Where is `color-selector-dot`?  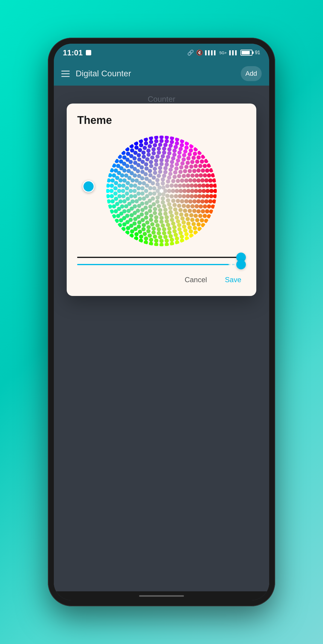 color-selector-dot is located at coordinates (89, 186).